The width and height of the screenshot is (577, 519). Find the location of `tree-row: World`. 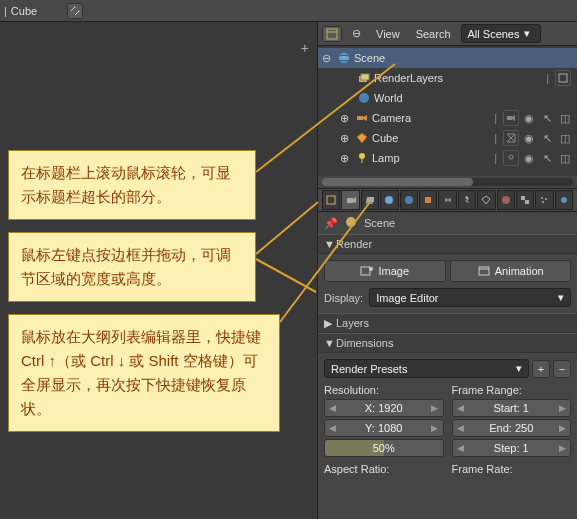

tree-row: World is located at coordinates (448, 98).